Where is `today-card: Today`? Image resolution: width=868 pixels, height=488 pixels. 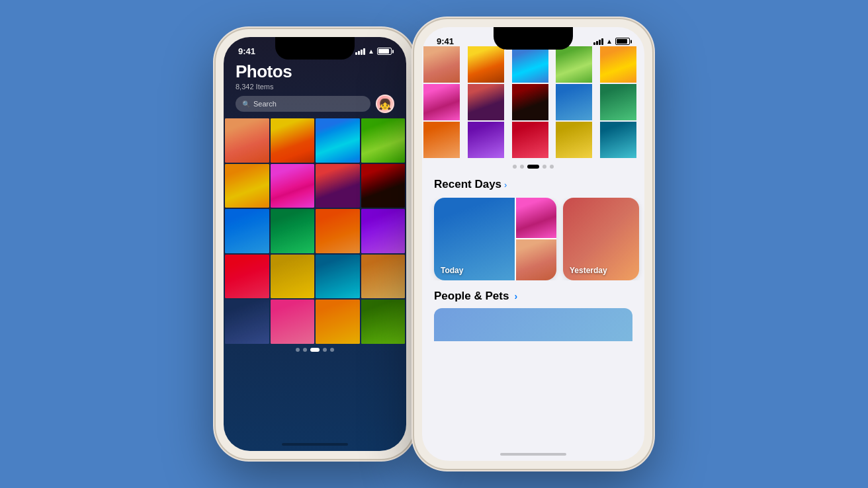
today-card: Today is located at coordinates (495, 239).